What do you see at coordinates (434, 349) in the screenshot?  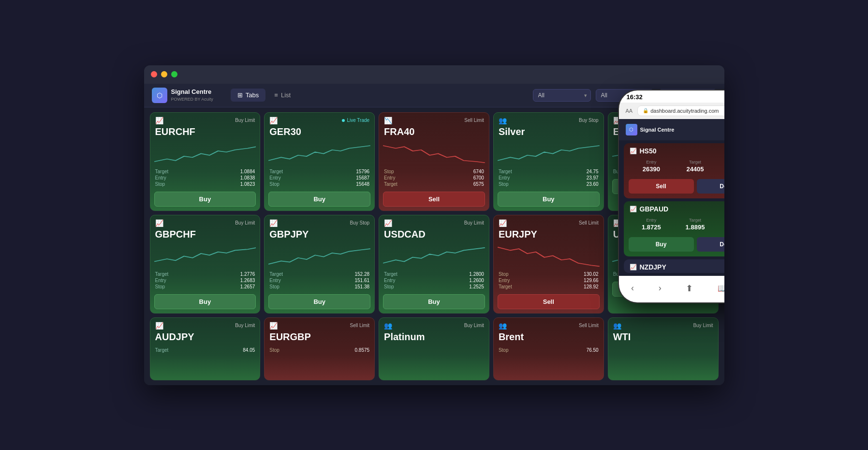 I see `card-platinum: 👥 Buy Limit Platinum` at bounding box center [434, 349].